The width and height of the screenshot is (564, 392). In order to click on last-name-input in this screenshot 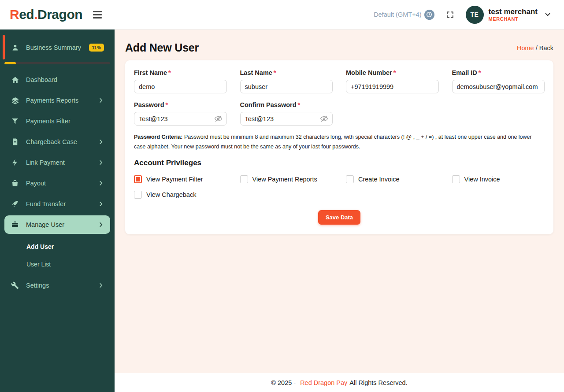, I will do `click(286, 86)`.